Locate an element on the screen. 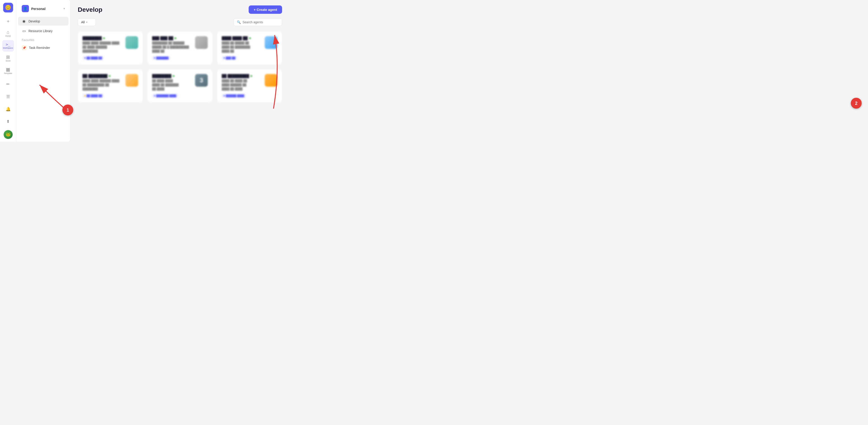 The image size is (868, 425). main-header: Develop + Create agent is located at coordinates (180, 9).